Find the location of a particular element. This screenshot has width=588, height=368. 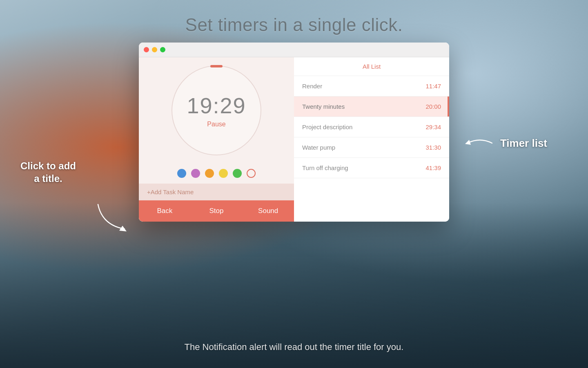

color-dot-yellow is located at coordinates (223, 173).